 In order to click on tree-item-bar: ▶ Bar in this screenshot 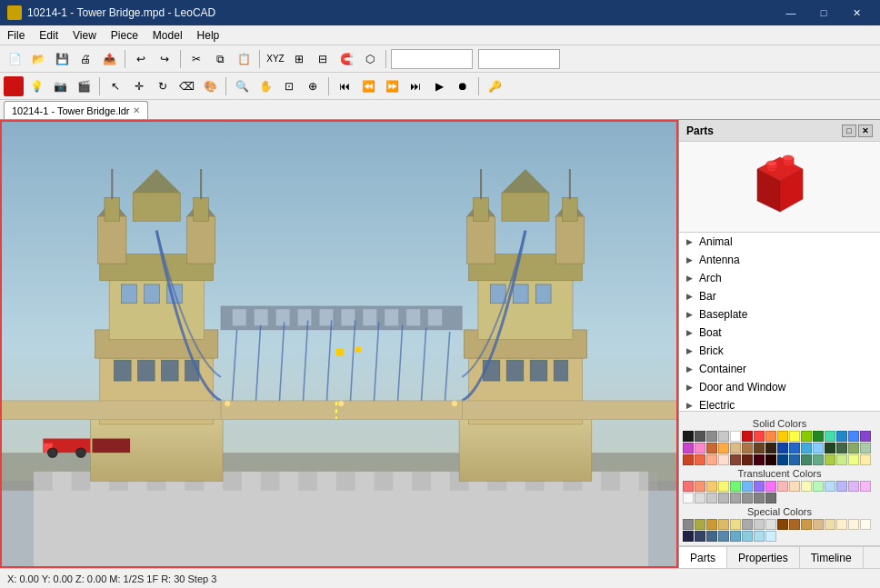, I will do `click(780, 296)`.